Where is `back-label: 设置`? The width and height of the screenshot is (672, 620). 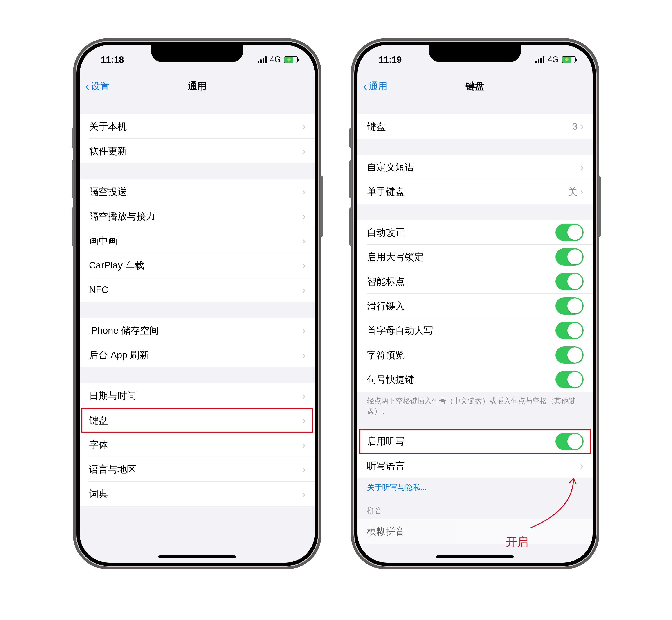
back-label: 设置 is located at coordinates (100, 86).